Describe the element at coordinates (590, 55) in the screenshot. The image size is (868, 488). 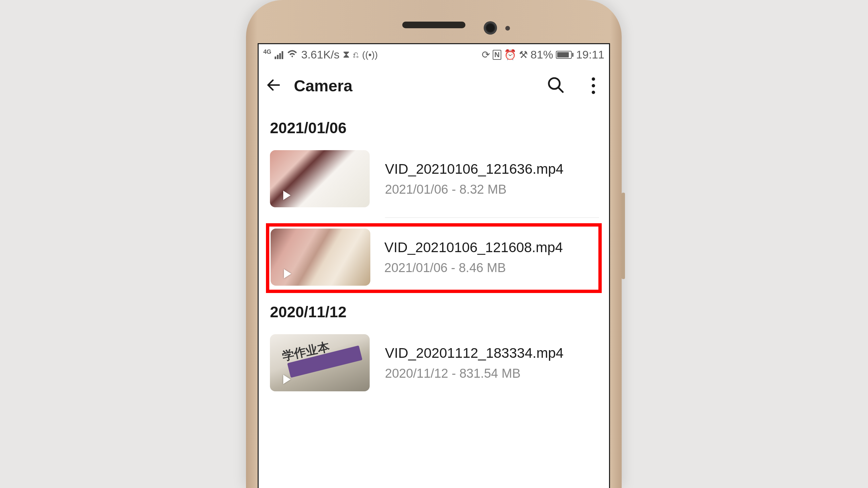
I see `clock-label: 19:11` at that location.